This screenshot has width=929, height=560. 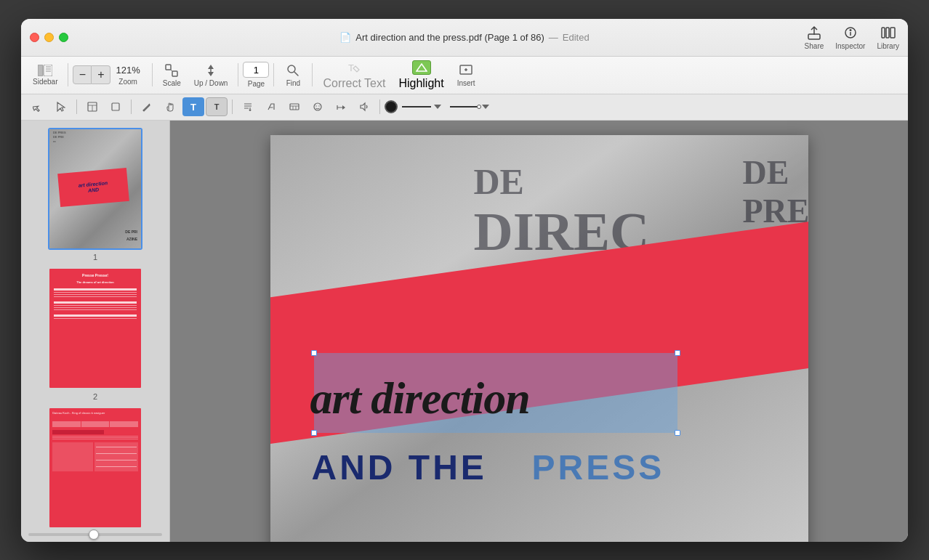 I want to click on highlight-button: Highlight, so click(x=421, y=76).